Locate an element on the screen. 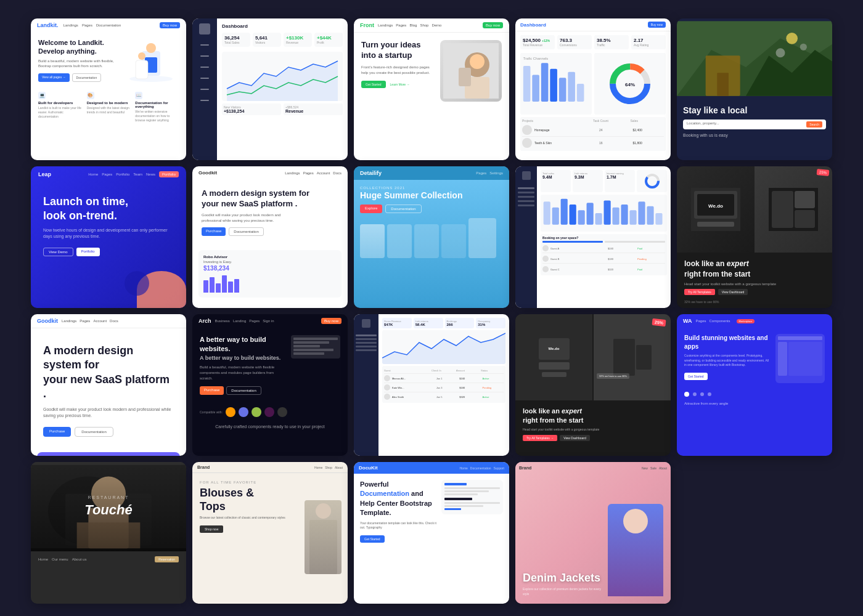 The width and height of the screenshot is (863, 616). docs-hero-title: Powerful Documentation and Help Center B… is located at coordinates (398, 499).